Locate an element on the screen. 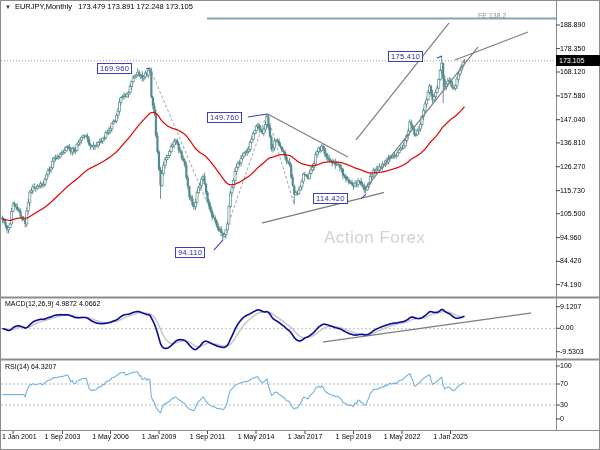  macd-indicator-label: MACD(12,26,9) 4.9872 4.0662 is located at coordinates (52, 304).